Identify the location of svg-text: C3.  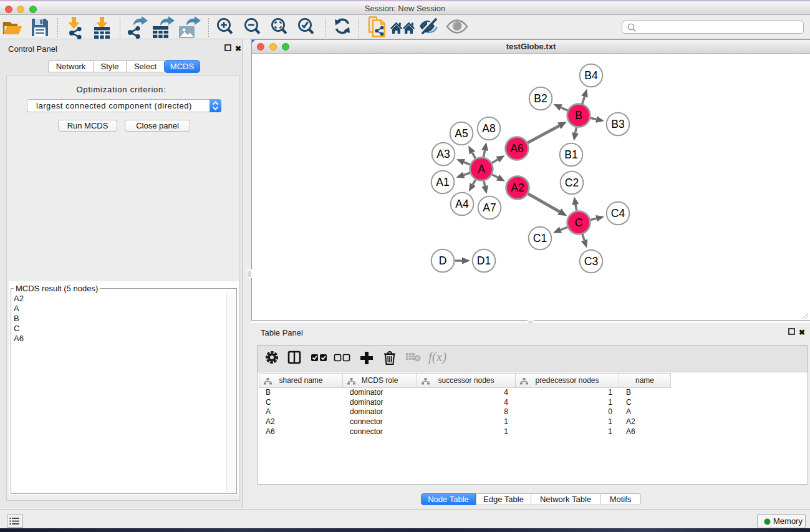
(591, 261).